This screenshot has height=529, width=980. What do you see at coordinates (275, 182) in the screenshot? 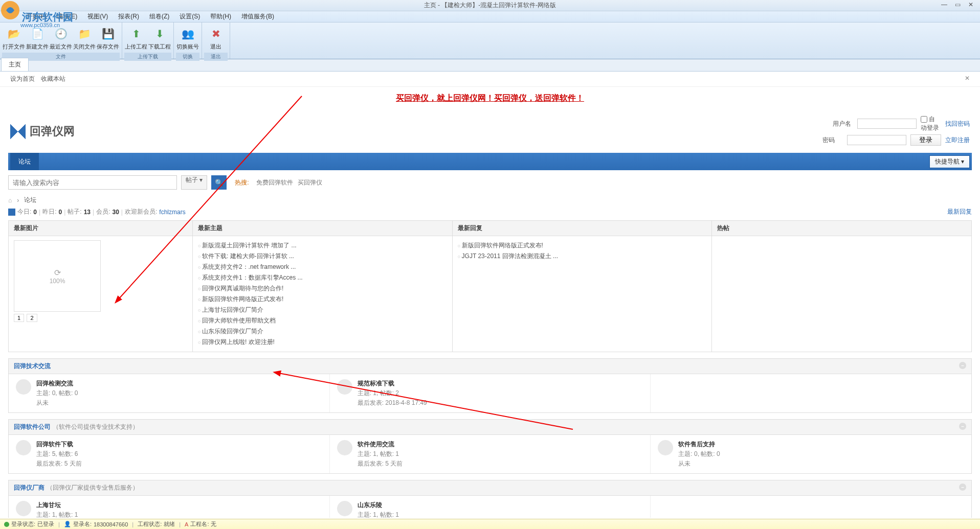
I see `hot-link-1: 免费回弹软件` at bounding box center [275, 182].